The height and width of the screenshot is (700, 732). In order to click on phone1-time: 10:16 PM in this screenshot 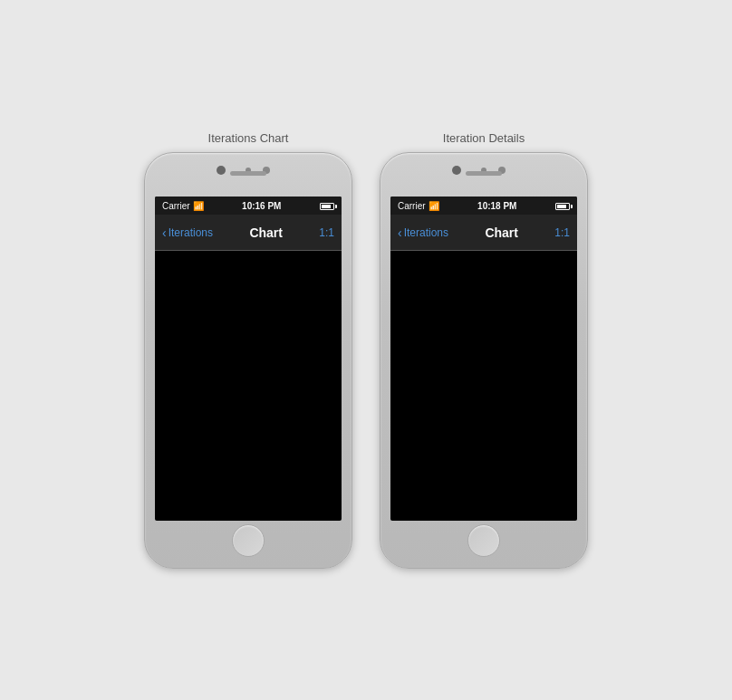, I will do `click(261, 206)`.